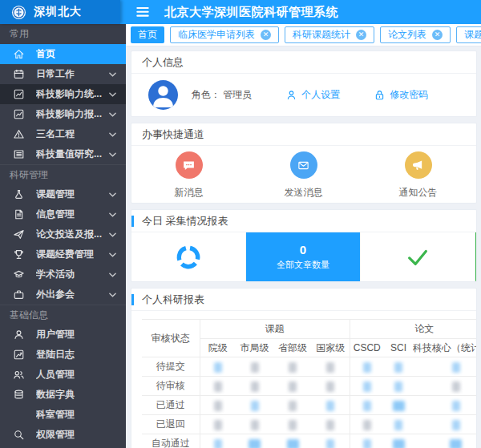 The image size is (481, 448). I want to click on sidebar-item-project-funding: 课题经费管理, so click(63, 255).